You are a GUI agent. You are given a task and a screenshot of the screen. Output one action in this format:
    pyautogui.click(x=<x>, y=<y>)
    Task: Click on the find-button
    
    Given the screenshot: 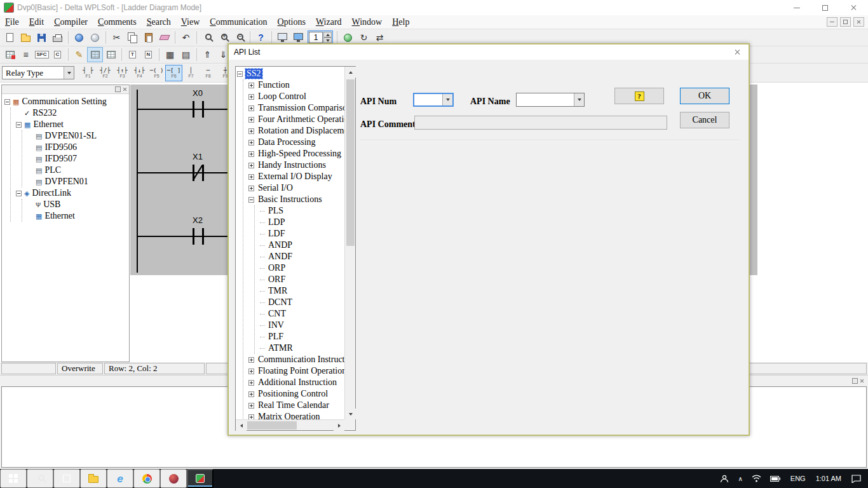 What is the action you would take?
    pyautogui.click(x=207, y=37)
    